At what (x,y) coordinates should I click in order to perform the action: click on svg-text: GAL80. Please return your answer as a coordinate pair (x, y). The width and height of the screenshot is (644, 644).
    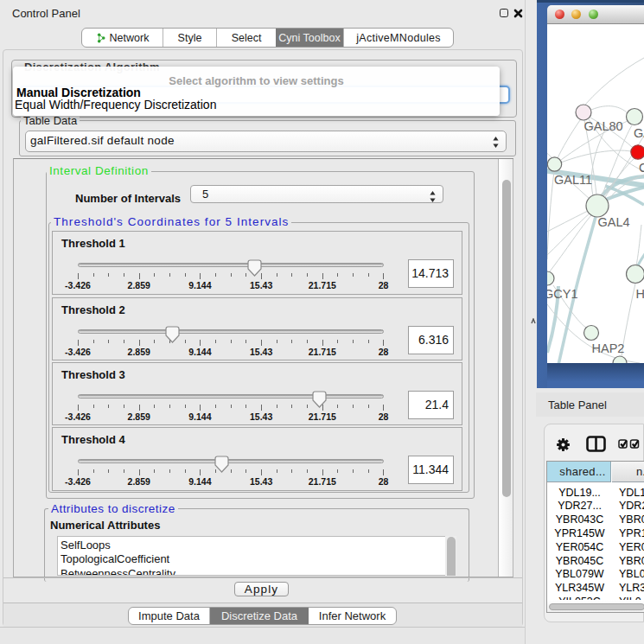
    Looking at the image, I should click on (603, 126).